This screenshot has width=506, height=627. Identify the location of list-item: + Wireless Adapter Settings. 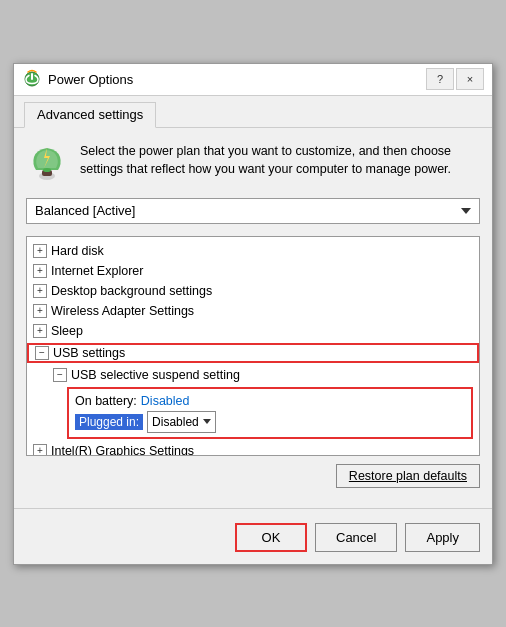
(253, 311).